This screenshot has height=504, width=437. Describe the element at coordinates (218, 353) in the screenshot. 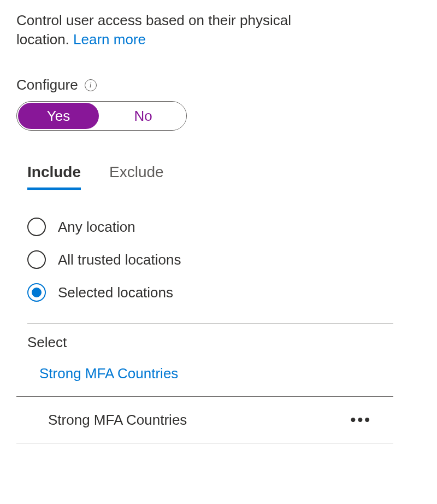

I see `select-section: Select Strong MFA Countries` at that location.